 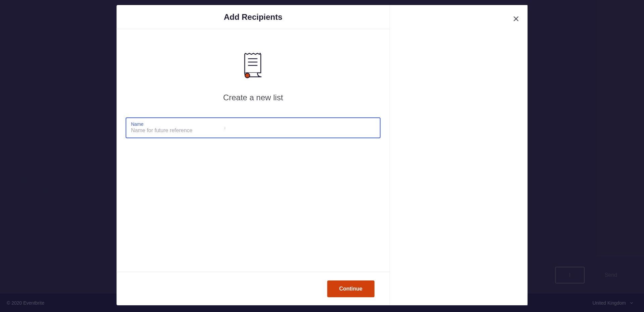 I want to click on modal-title: Add Recipients, so click(x=253, y=17).